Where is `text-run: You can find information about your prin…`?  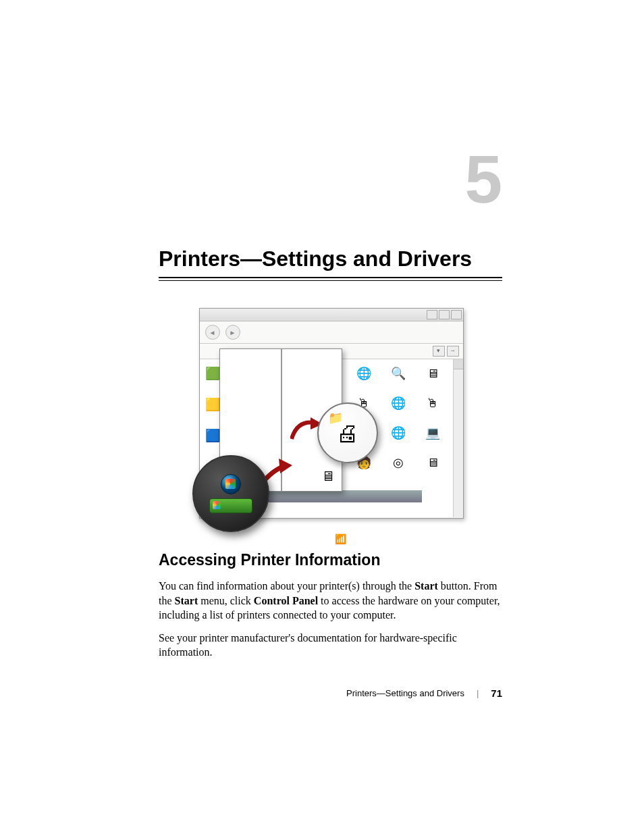 text-run: You can find information about your prin… is located at coordinates (286, 586).